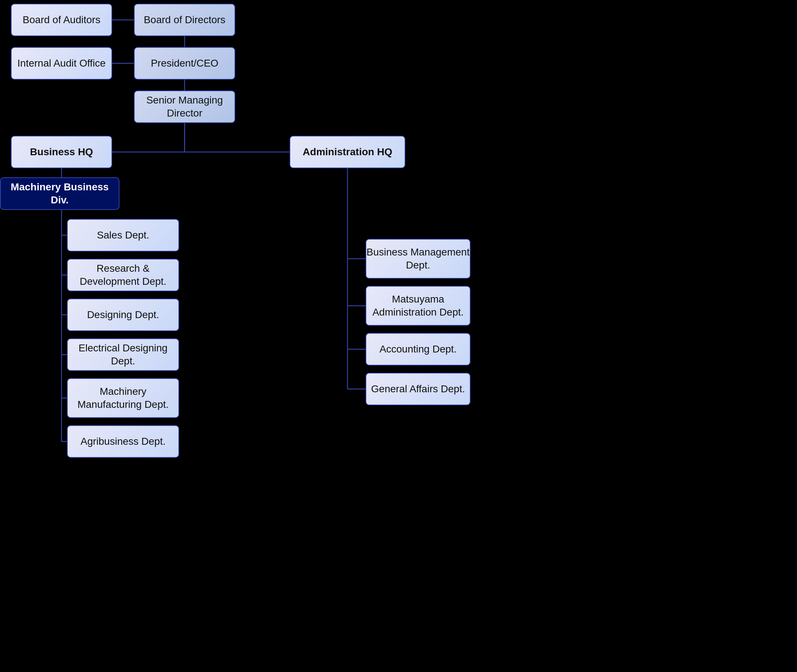 This screenshot has width=797, height=672. I want to click on machinery-manufacturing-dept-label: Machinery Manufacturing Dept., so click(123, 398).